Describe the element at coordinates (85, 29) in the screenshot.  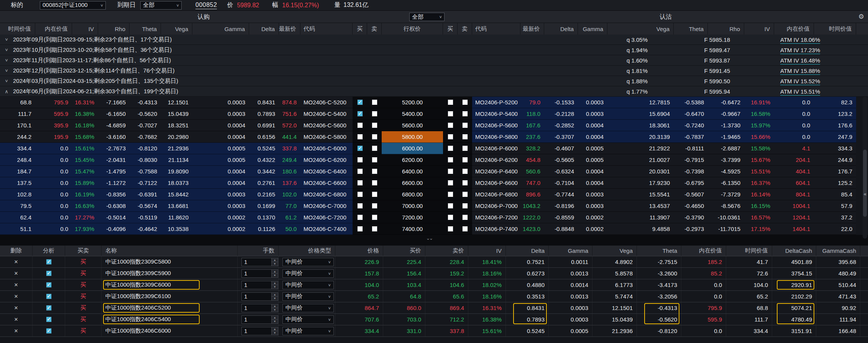
I see `call-header-iv: IV` at that location.